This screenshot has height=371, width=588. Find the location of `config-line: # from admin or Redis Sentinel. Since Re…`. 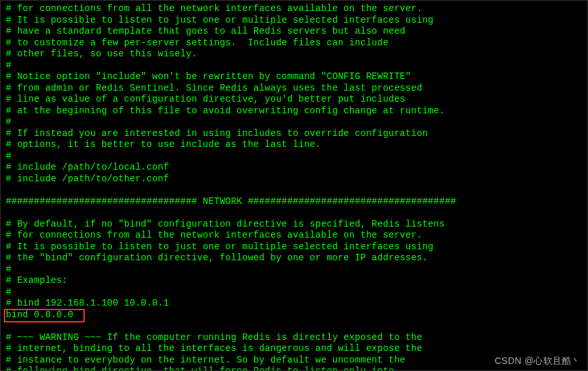

config-line: # from admin or Redis Sentinel. Since Re… is located at coordinates (294, 89).